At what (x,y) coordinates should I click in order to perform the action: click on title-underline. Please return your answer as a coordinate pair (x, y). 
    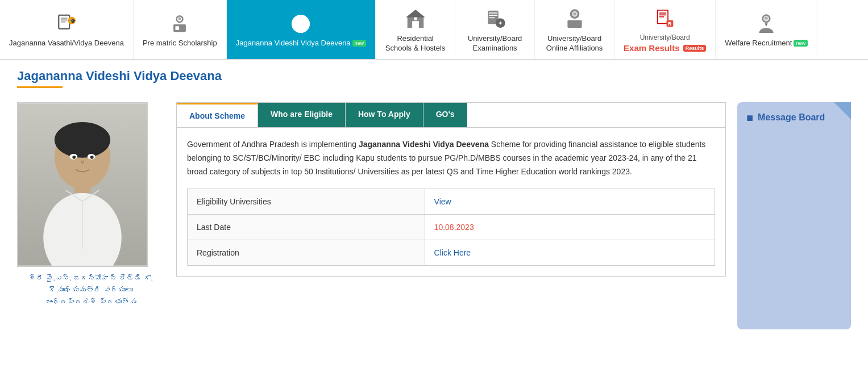
    Looking at the image, I should click on (40, 87).